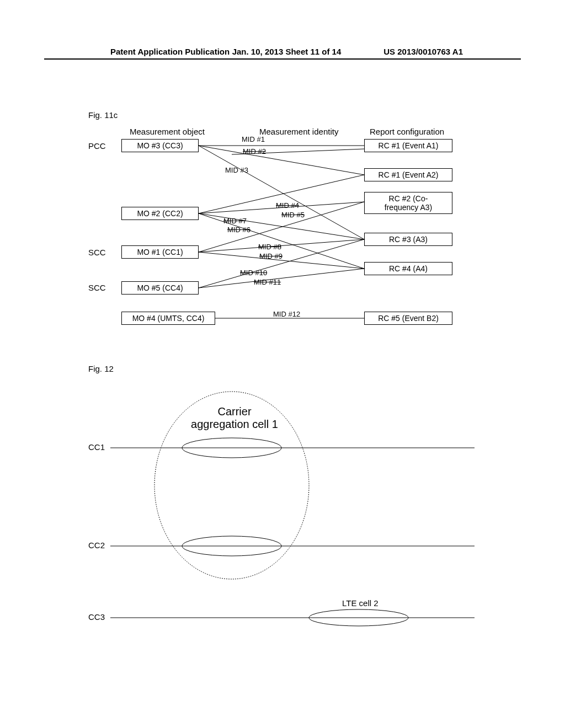  I want to click on rc-2-box: RC #2 (Co- frequency A3), so click(408, 203).